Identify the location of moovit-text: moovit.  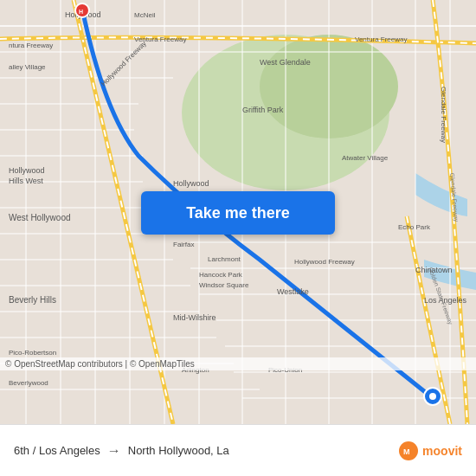
(442, 451).